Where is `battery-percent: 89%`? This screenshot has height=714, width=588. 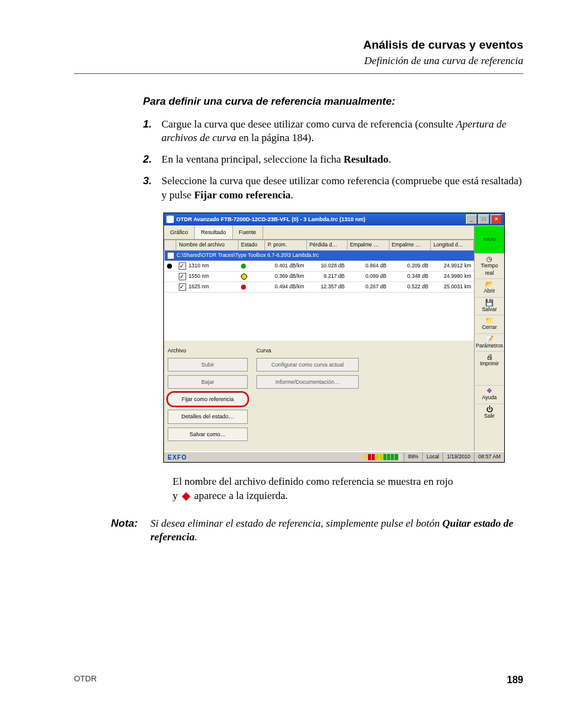 battery-percent: 89% is located at coordinates (413, 457).